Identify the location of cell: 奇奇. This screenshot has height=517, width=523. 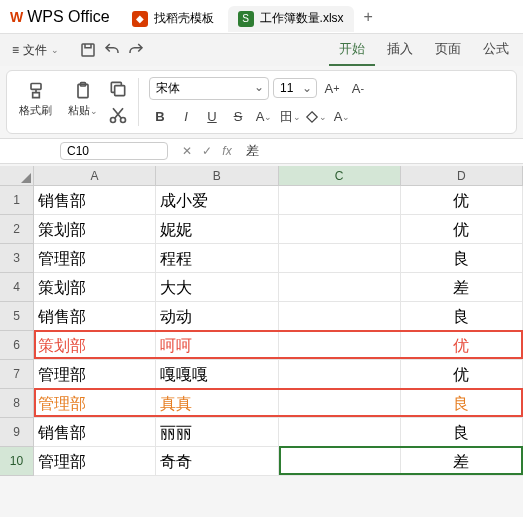
(217, 462).